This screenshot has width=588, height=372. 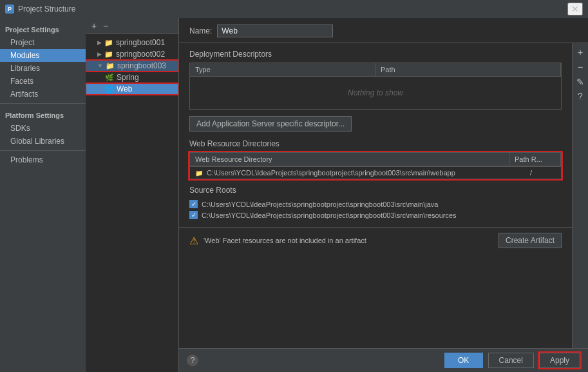 I want to click on checkbox-resources: ✓, so click(x=193, y=215).